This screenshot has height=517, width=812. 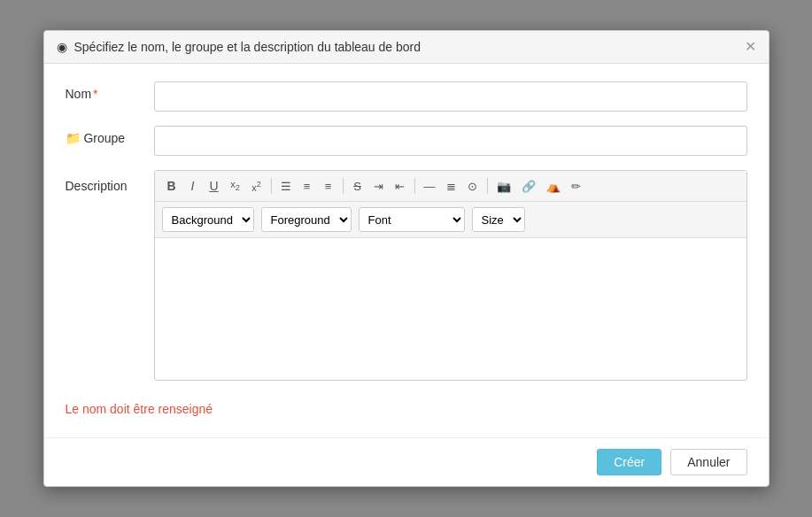 What do you see at coordinates (400, 186) in the screenshot?
I see `outdent-button: ⇤` at bounding box center [400, 186].